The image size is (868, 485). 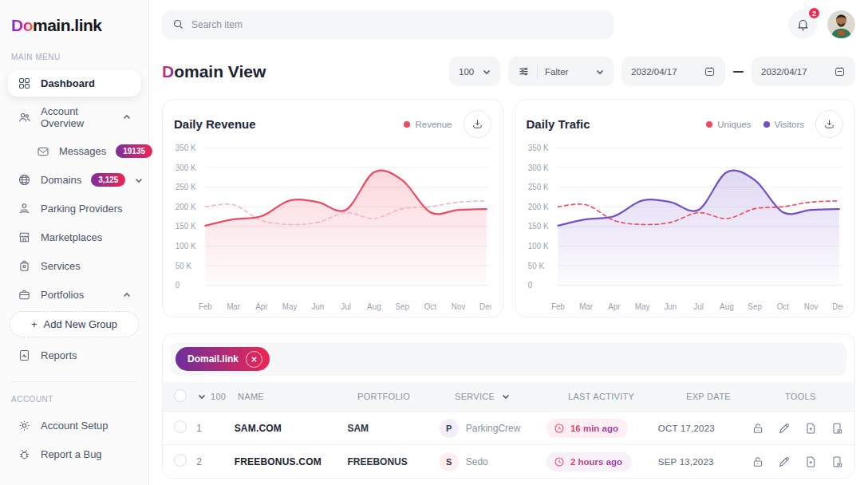 What do you see at coordinates (627, 396) in the screenshot?
I see `column-header-last-activity: LAST ACTIVITY` at bounding box center [627, 396].